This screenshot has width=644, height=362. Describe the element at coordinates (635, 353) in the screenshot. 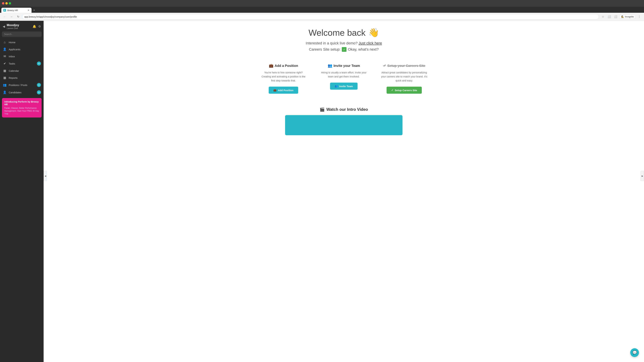

I see `chat-icon: 💬` at that location.